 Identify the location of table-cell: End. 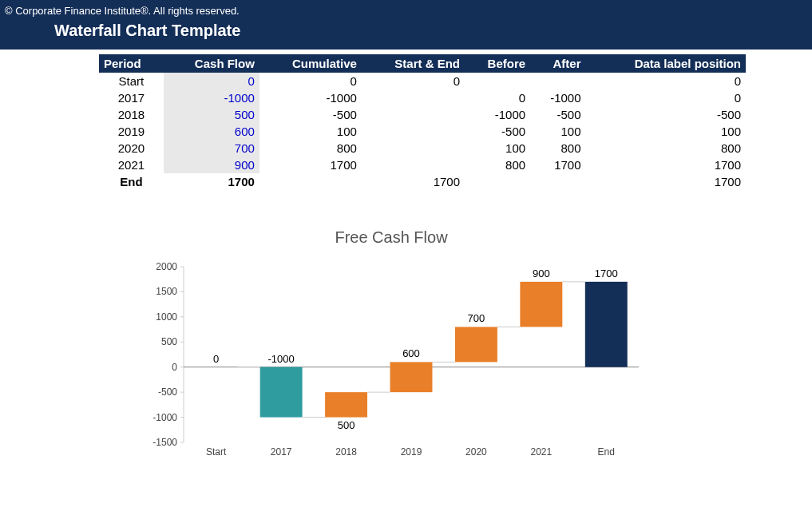
(131, 182).